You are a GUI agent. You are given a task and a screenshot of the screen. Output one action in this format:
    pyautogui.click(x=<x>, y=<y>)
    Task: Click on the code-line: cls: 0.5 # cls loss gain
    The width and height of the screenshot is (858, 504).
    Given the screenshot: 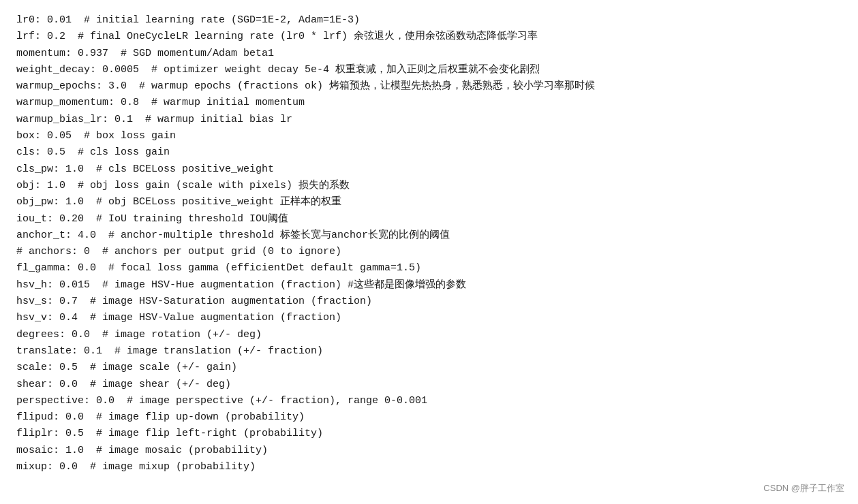 What is the action you would take?
    pyautogui.click(x=429, y=153)
    